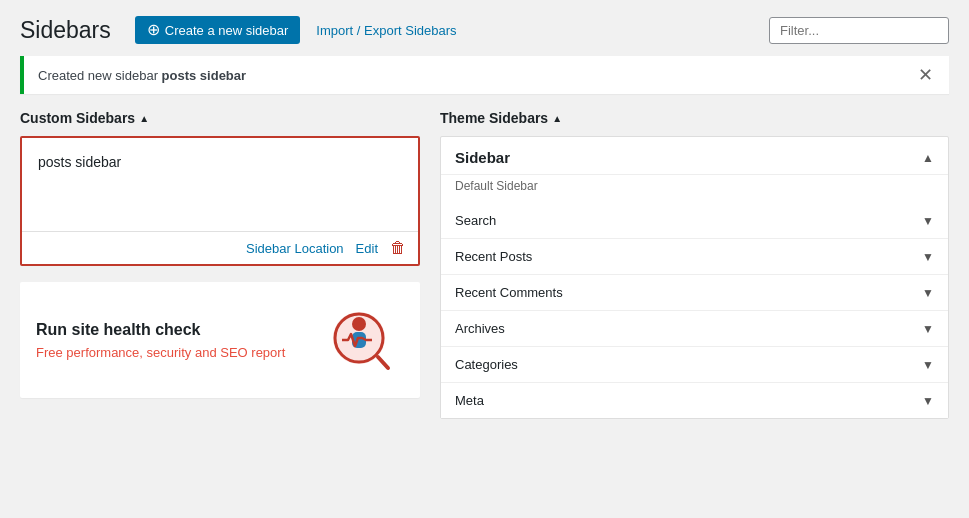  Describe the element at coordinates (859, 30) in the screenshot. I see `filter-wrapper` at that location.